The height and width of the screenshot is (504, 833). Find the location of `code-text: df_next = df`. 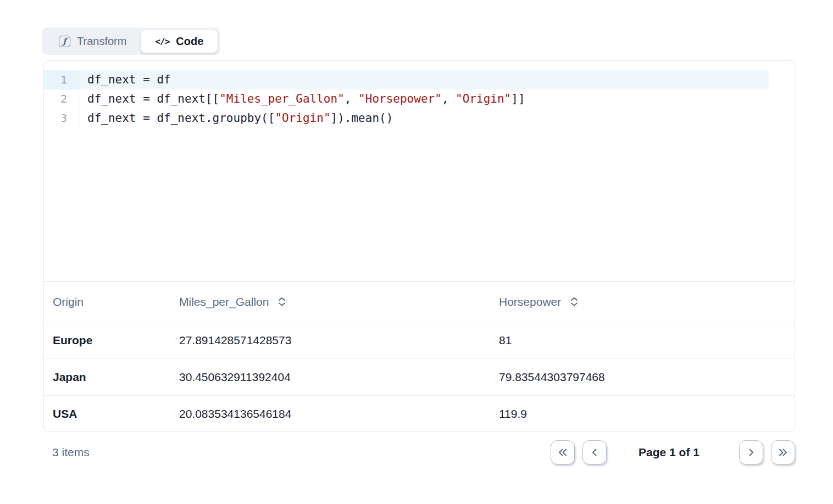

code-text: df_next = df is located at coordinates (424, 80).